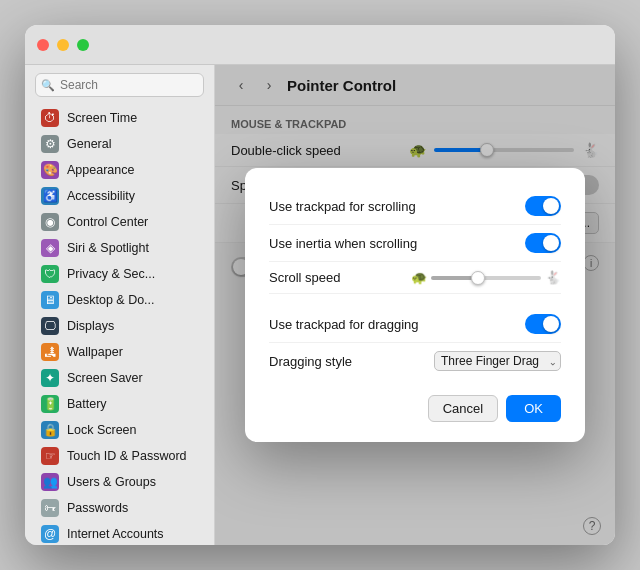 Image resolution: width=640 pixels, height=570 pixels. Describe the element at coordinates (120, 533) in the screenshot. I see `sidebar-item-internet: @ Internet Accounts` at that location.